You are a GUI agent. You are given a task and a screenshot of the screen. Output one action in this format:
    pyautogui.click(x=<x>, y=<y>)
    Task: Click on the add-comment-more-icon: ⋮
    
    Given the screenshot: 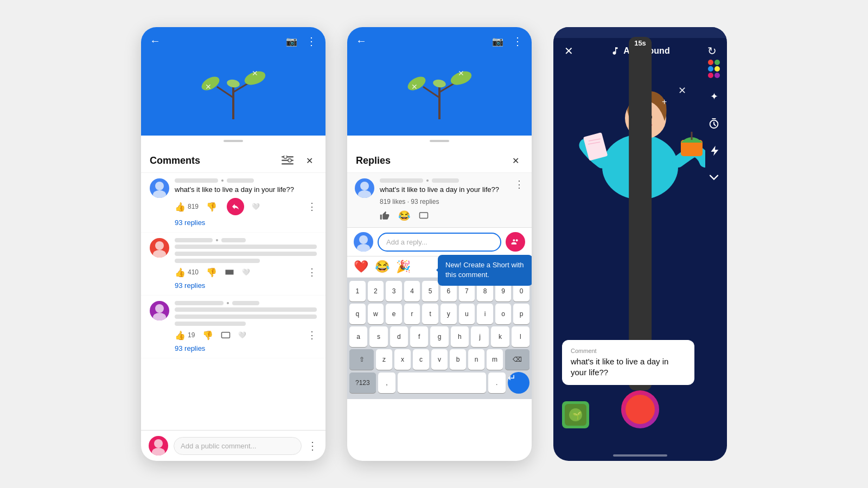 What is the action you would take?
    pyautogui.click(x=312, y=446)
    